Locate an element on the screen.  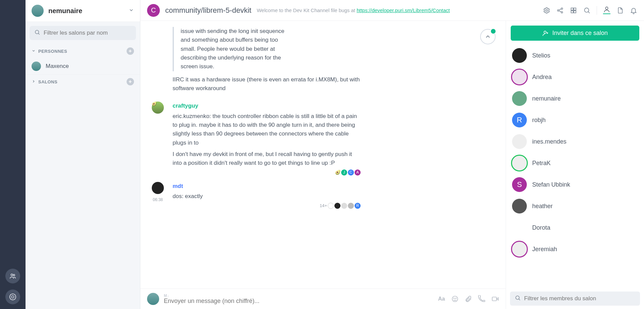
message-sender: mdt is located at coordinates (267, 186).